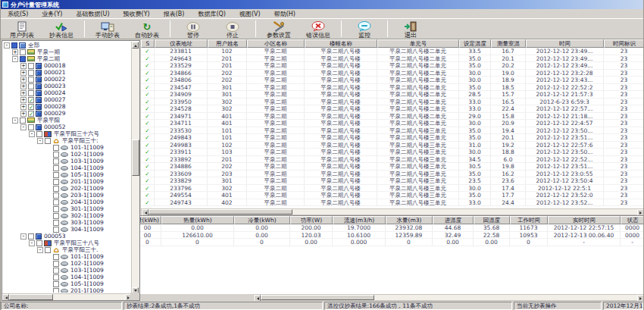  Describe the element at coordinates (250, 14) in the screenshot. I see `menu-item-view: 视图(V)` at that location.